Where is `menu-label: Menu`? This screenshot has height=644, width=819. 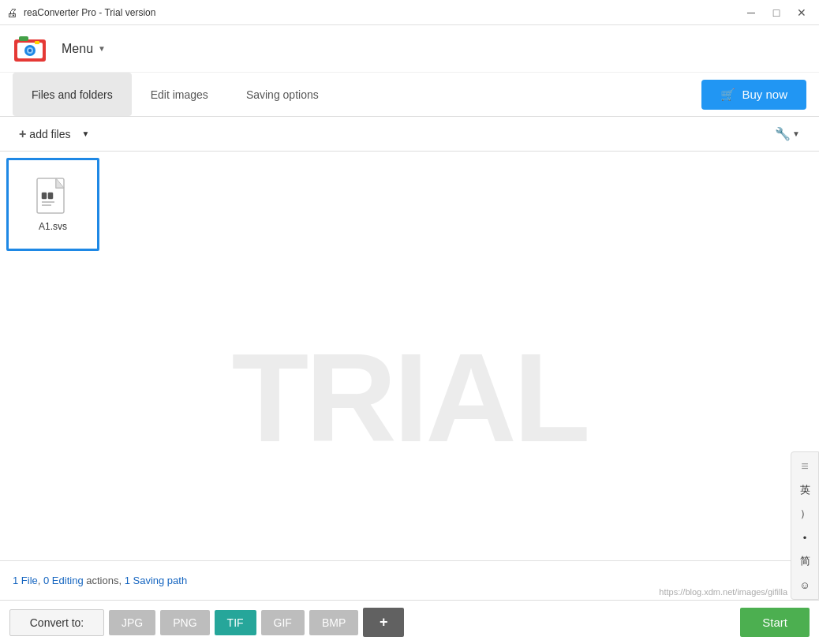 menu-label: Menu is located at coordinates (77, 49).